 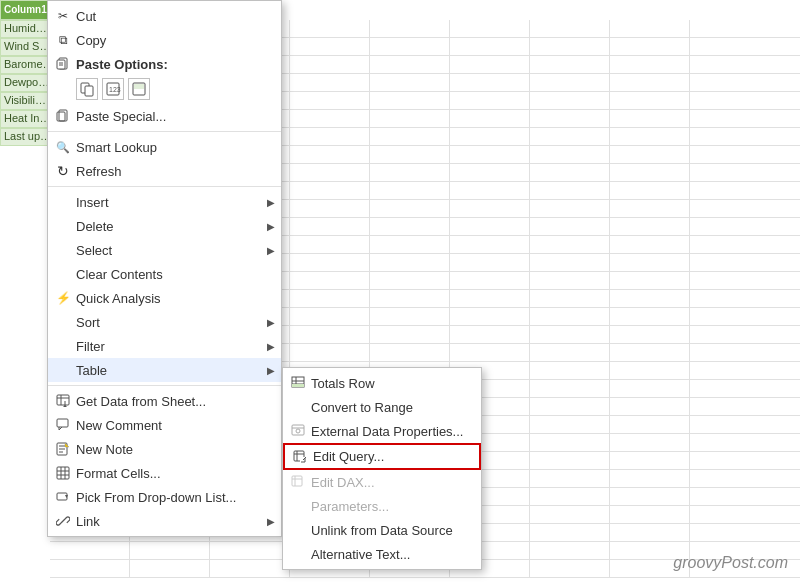 I want to click on edit-dax-submenu-item: Edit DAX..., so click(x=382, y=482).